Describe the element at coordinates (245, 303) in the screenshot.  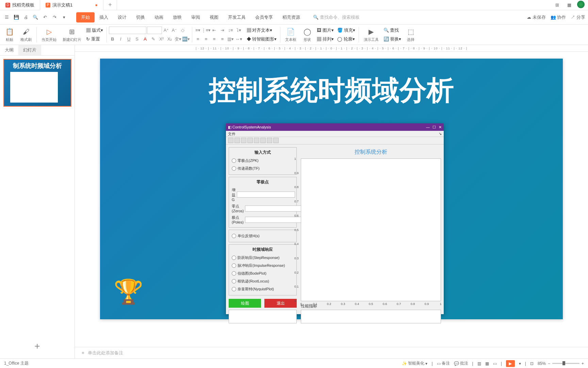
I see `draw-button: 绘图` at that location.